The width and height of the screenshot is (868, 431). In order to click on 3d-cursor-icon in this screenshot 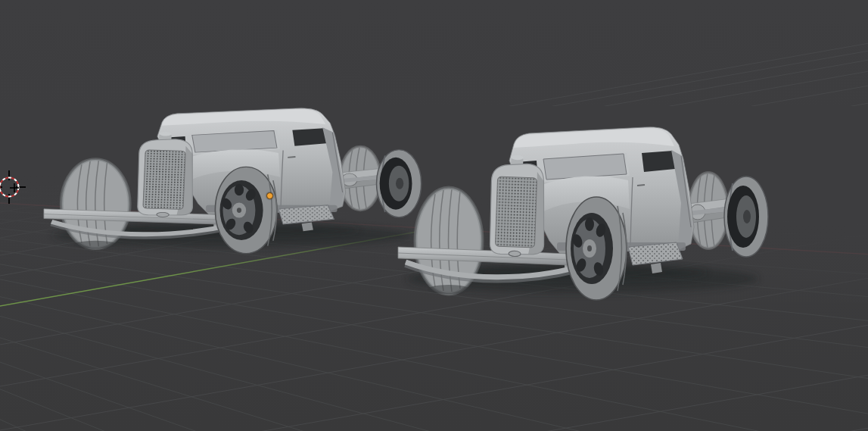, I will do `click(16, 187)`.